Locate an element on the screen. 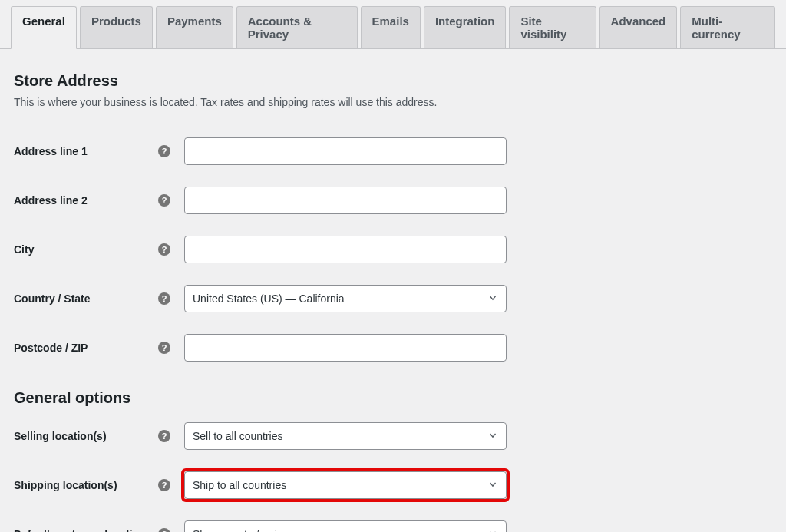 The image size is (786, 532). input-city is located at coordinates (345, 249).